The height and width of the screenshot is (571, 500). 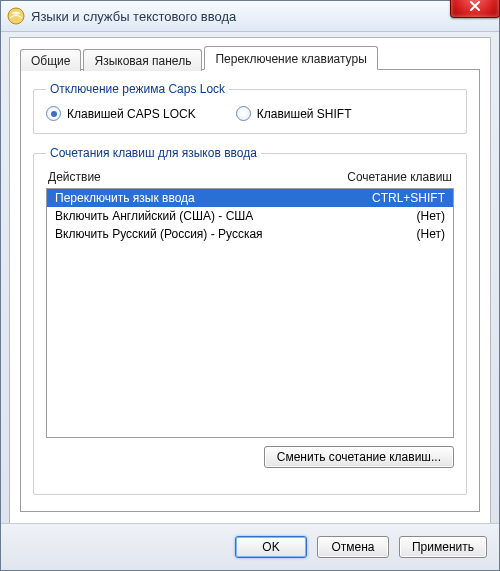 I want to click on capslock-radio-row: Клавишей CAPS LOCK Клавишей SHIFT, so click(x=250, y=114).